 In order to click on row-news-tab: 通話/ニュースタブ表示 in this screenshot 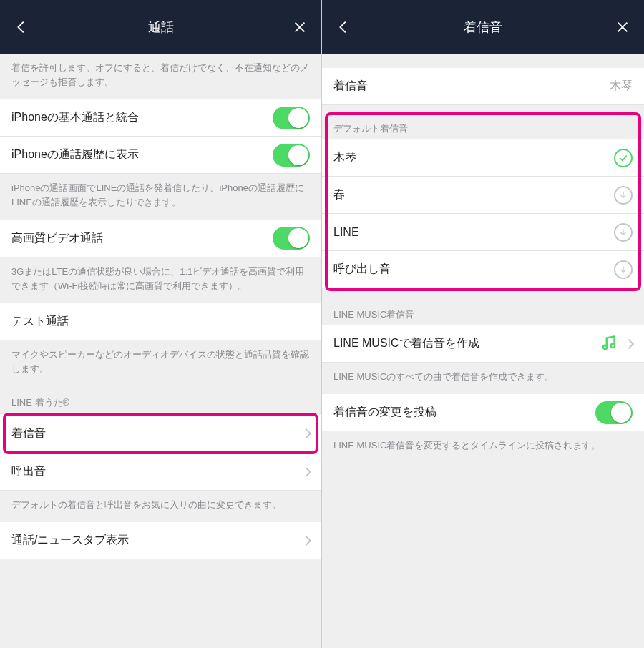, I will do `click(160, 541)`.